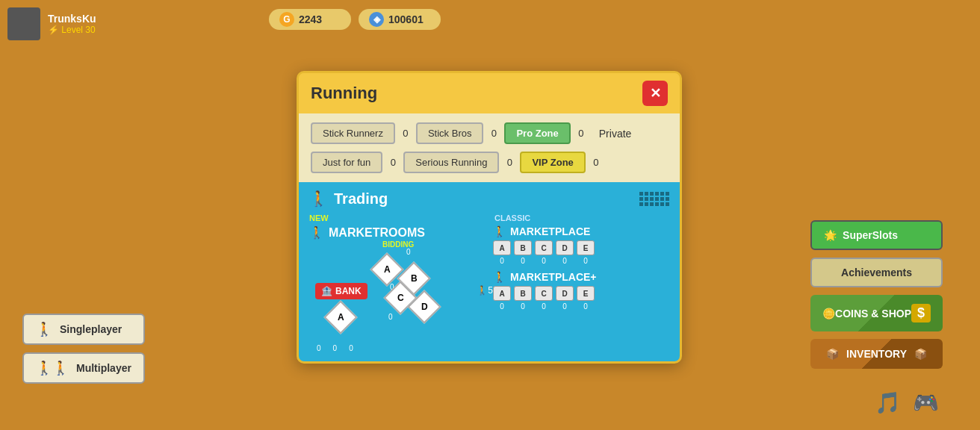  I want to click on mp-plus-count-1: 0, so click(523, 306).